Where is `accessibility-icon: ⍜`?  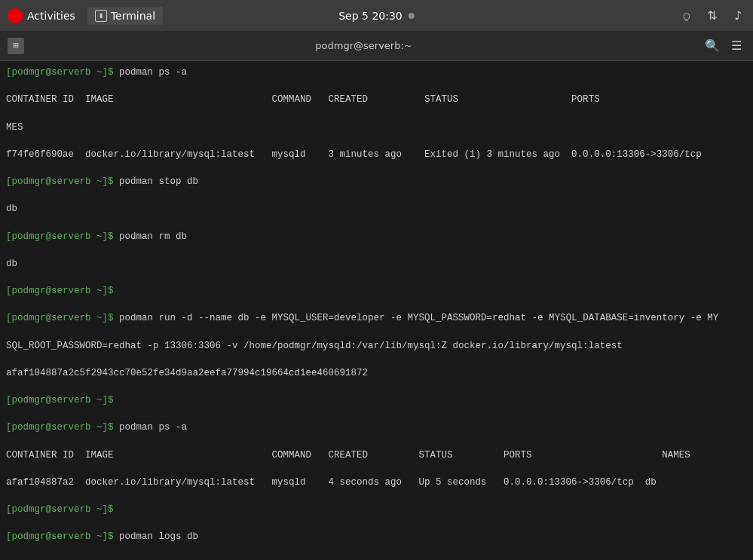 accessibility-icon: ⍜ is located at coordinates (687, 16).